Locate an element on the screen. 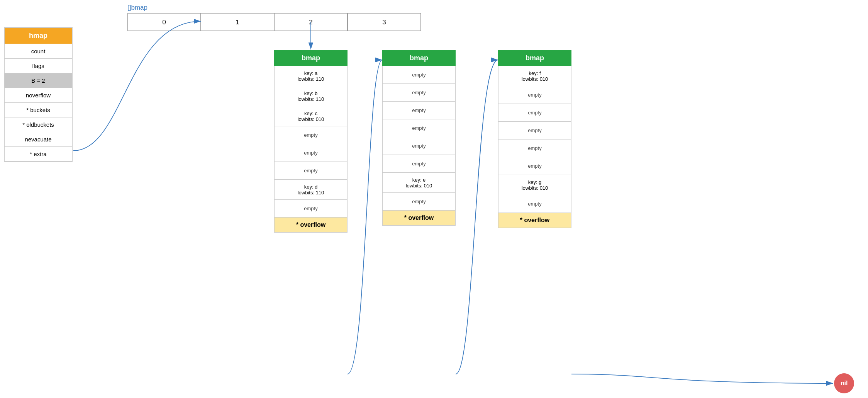 This screenshot has height=398, width=868. bucket-1-cell-4: empty is located at coordinates (419, 146).